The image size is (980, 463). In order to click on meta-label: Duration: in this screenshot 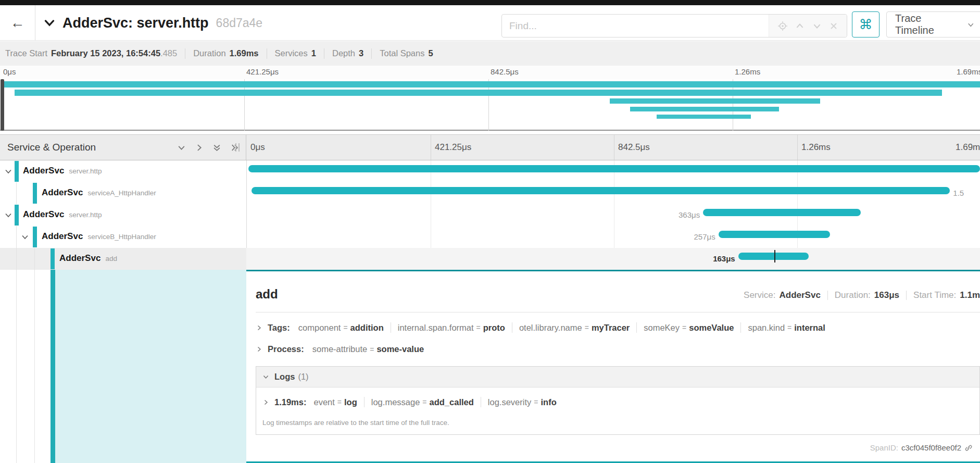, I will do `click(853, 295)`.